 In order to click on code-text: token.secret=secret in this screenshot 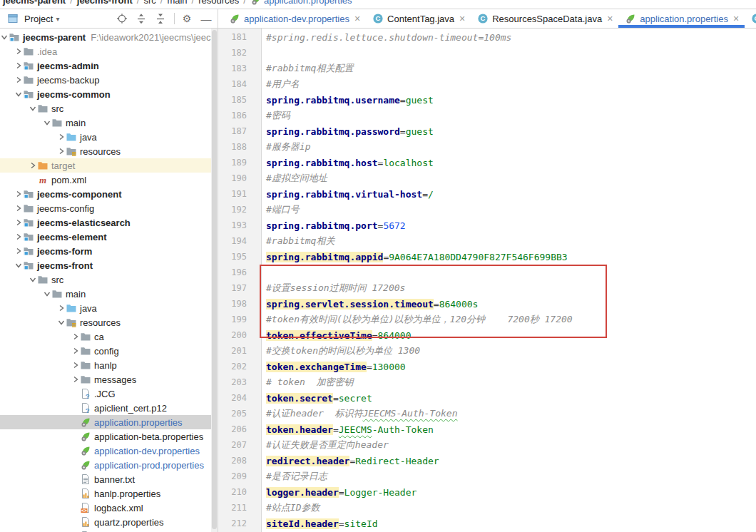, I will do `click(310, 398)`.